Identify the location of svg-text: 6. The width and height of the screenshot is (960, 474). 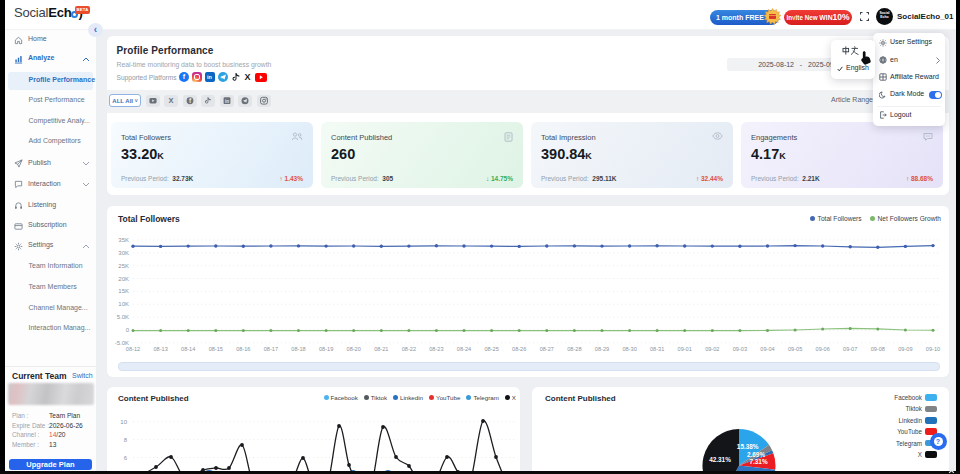
(126, 458).